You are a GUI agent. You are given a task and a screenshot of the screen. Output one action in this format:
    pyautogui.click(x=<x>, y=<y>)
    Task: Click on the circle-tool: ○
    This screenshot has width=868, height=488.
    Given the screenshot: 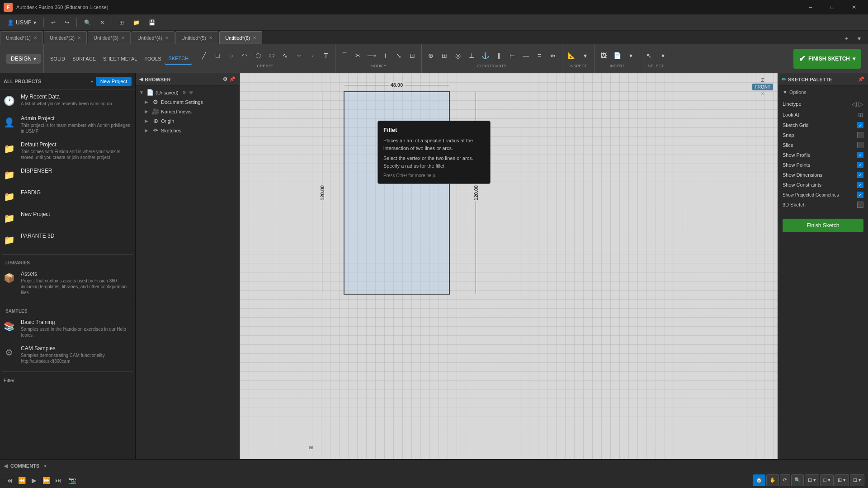 What is the action you would take?
    pyautogui.click(x=231, y=56)
    